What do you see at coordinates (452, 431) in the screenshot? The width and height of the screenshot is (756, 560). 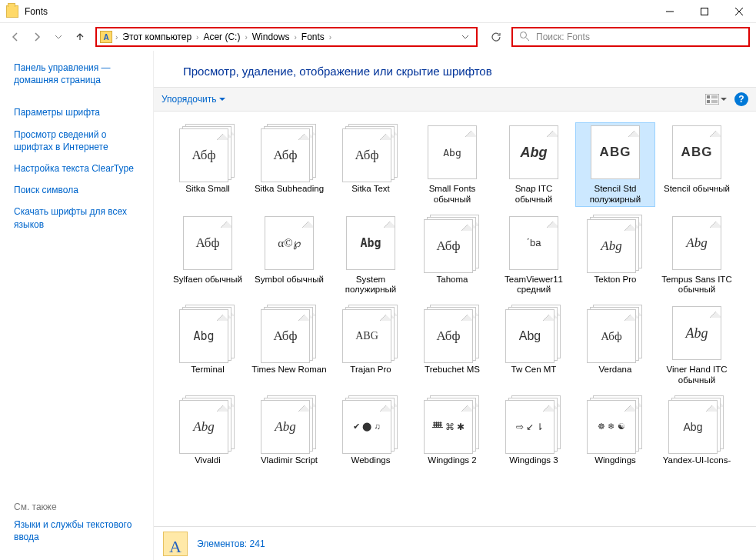 I see `font-item: ᚙ ⌘ ✱Wingdings 2` at bounding box center [452, 431].